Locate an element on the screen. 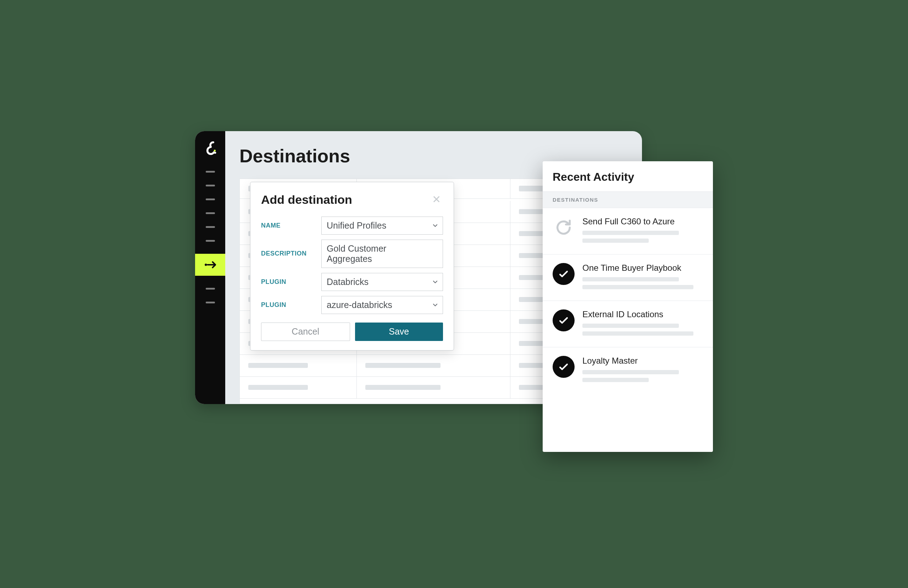 This screenshot has width=908, height=588. close-icon: ✕ is located at coordinates (436, 199).